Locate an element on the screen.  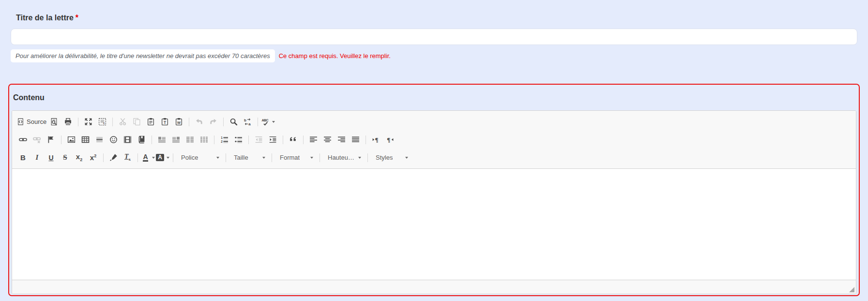
preview-icon is located at coordinates (54, 122).